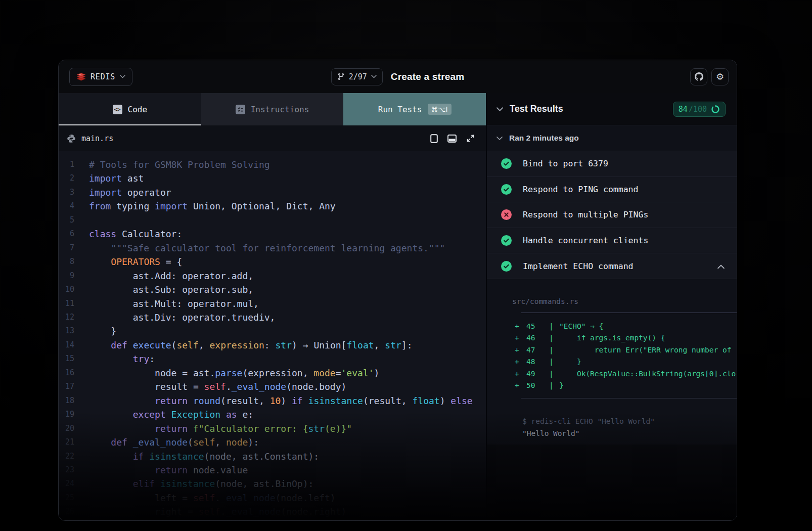  Describe the element at coordinates (400, 109) in the screenshot. I see `run-tests-label: Run Tests` at that location.